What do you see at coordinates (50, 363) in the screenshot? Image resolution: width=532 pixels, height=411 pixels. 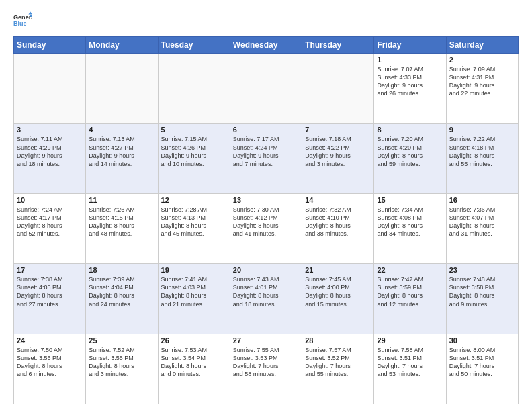 I see `day-info: Sunrise: 7:50 AM Sunset: 3:56 PM Dayligh…` at bounding box center [50, 363].